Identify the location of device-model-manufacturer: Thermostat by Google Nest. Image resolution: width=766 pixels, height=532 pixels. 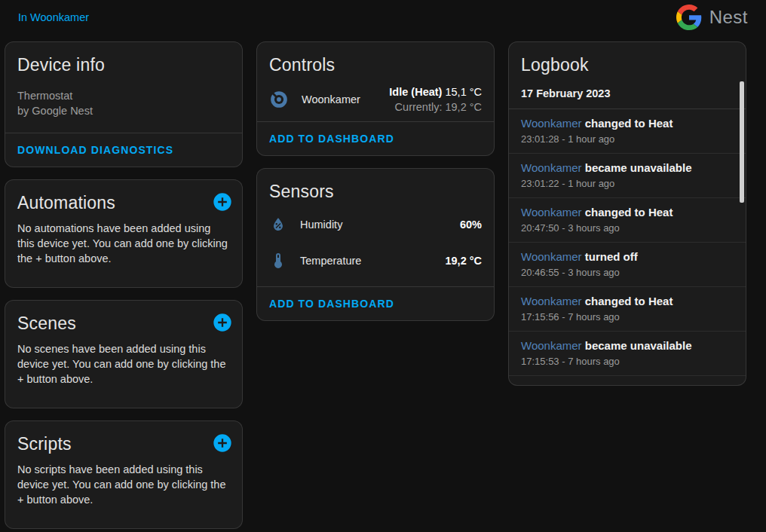
(124, 97).